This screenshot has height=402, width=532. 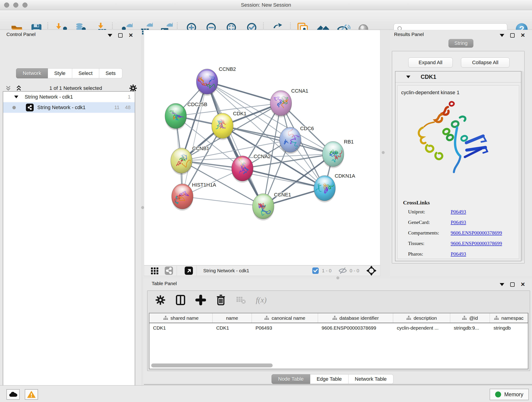 What do you see at coordinates (431, 63) in the screenshot?
I see `expand-all-button: Expand All` at bounding box center [431, 63].